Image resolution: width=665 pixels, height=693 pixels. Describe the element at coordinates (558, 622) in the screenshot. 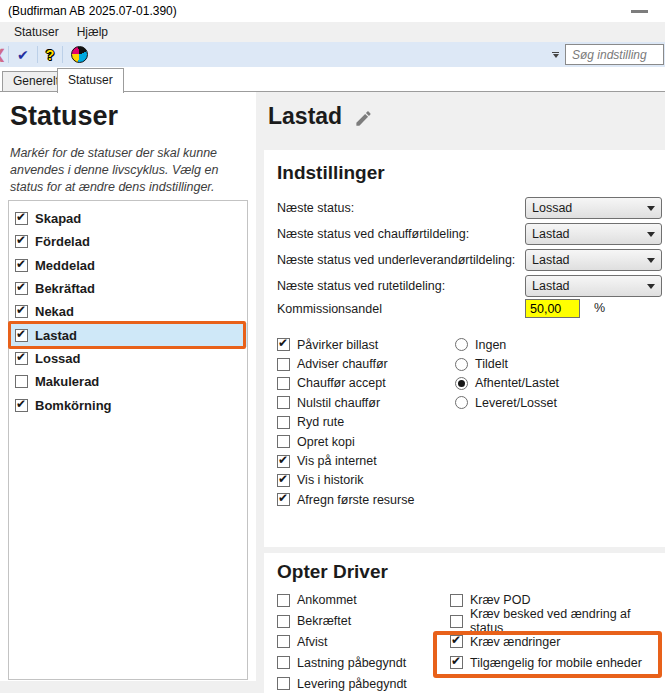

I see `checkbox-row-kraev-besked: Kræv besked ved ændring af status` at that location.